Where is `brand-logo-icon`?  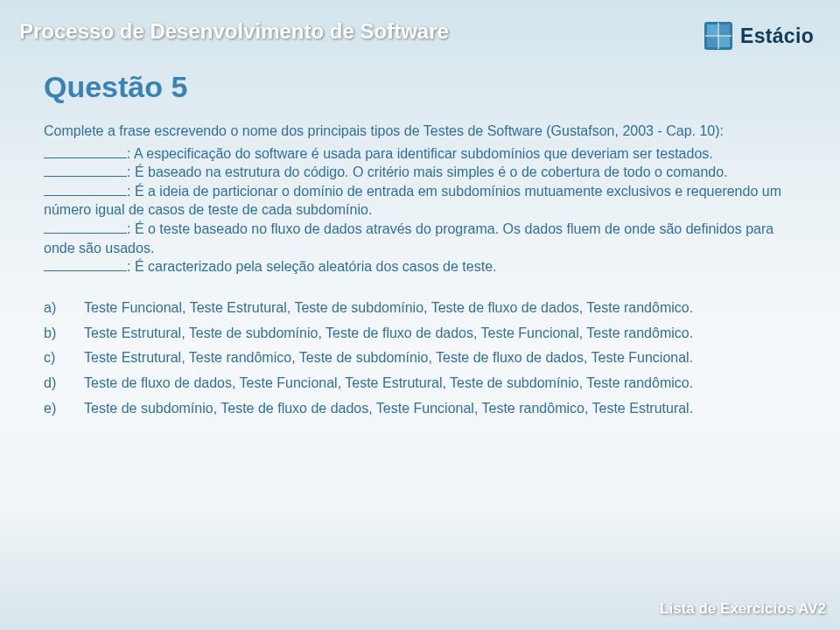 brand-logo-icon is located at coordinates (718, 36).